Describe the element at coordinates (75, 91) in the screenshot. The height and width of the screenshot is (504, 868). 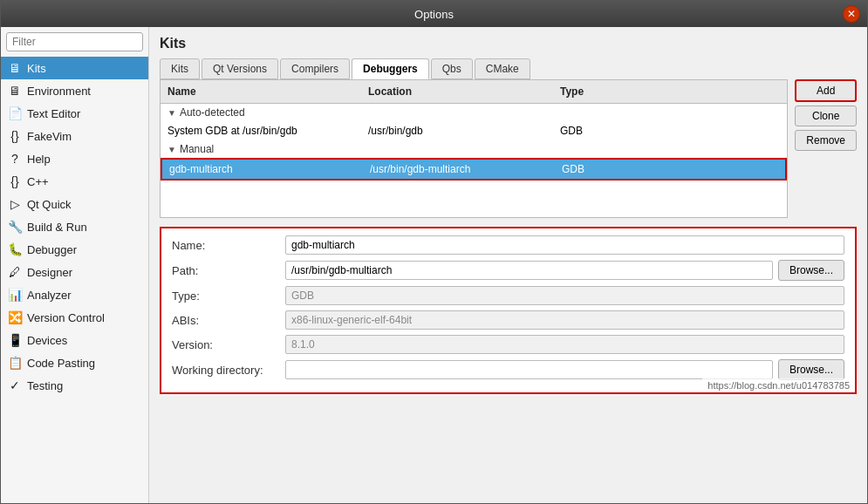
I see `sidebar-item-environment: 🖥 Environment` at that location.